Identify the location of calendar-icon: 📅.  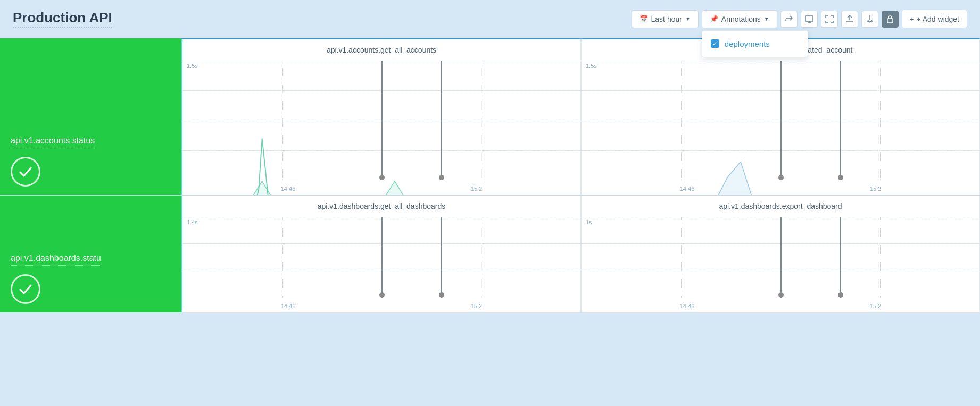
(644, 19).